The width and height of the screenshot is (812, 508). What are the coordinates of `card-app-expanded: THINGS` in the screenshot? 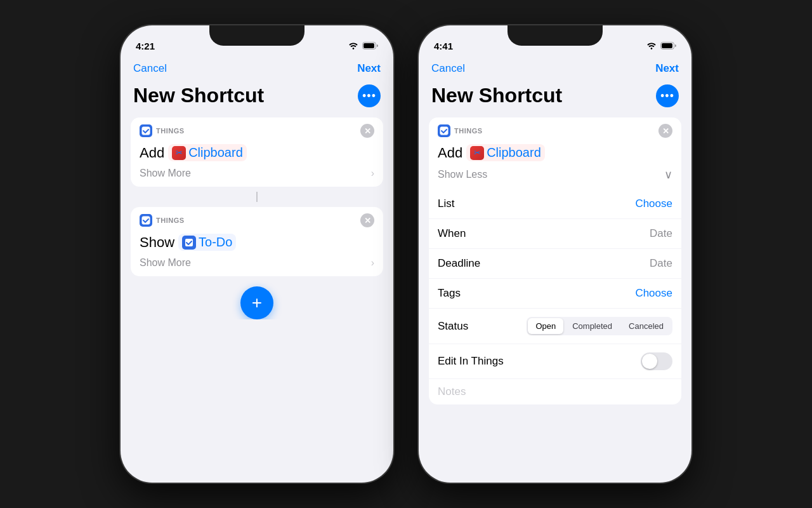 It's located at (461, 131).